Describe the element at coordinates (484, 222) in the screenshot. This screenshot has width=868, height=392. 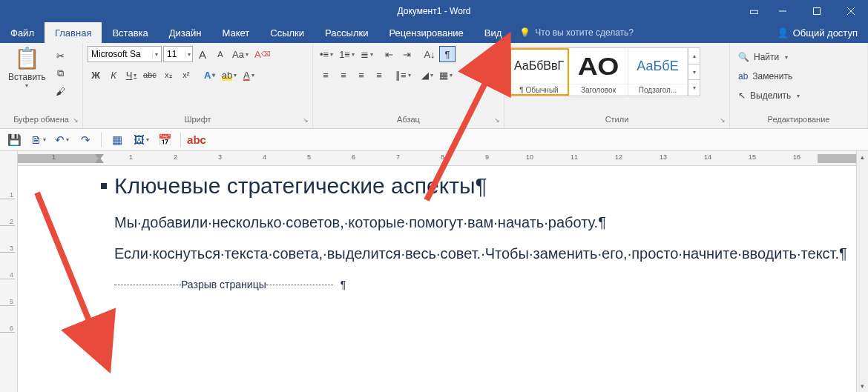
I see `paragraph-1: Мы·добавили·несколько·советов,·которые·п…` at that location.